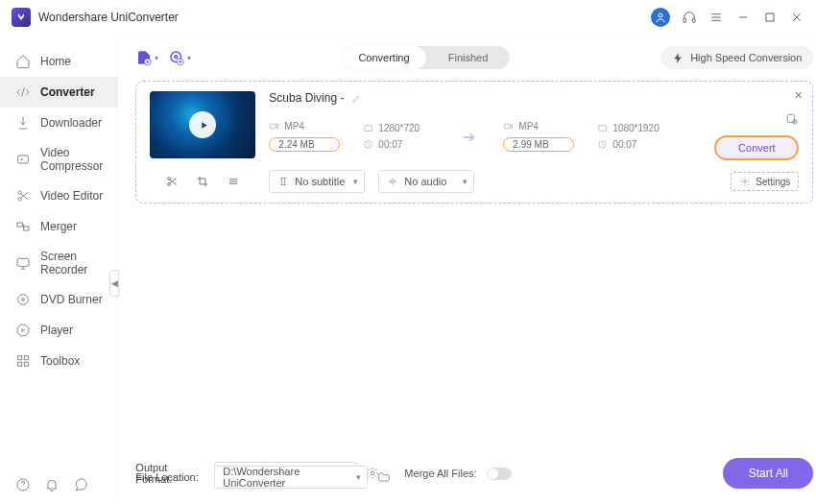 This screenshot has width=816, height=504. I want to click on sidebar-item-label: Video Compressor, so click(71, 159).